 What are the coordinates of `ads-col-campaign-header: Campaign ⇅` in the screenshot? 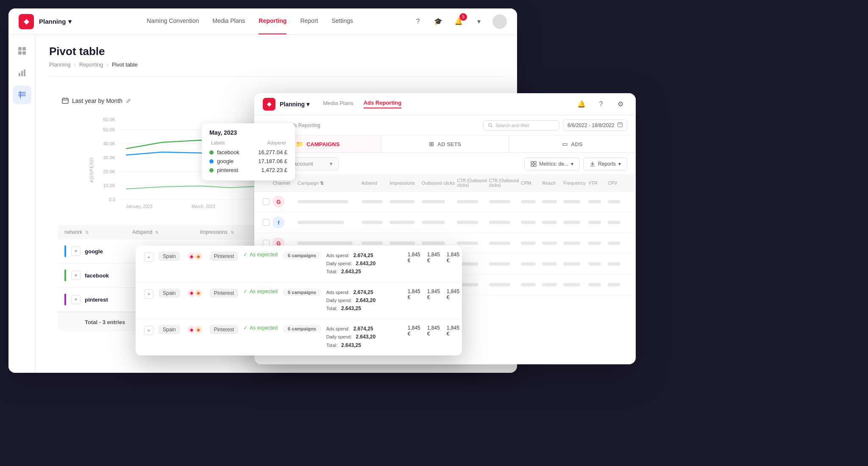 It's located at (330, 183).